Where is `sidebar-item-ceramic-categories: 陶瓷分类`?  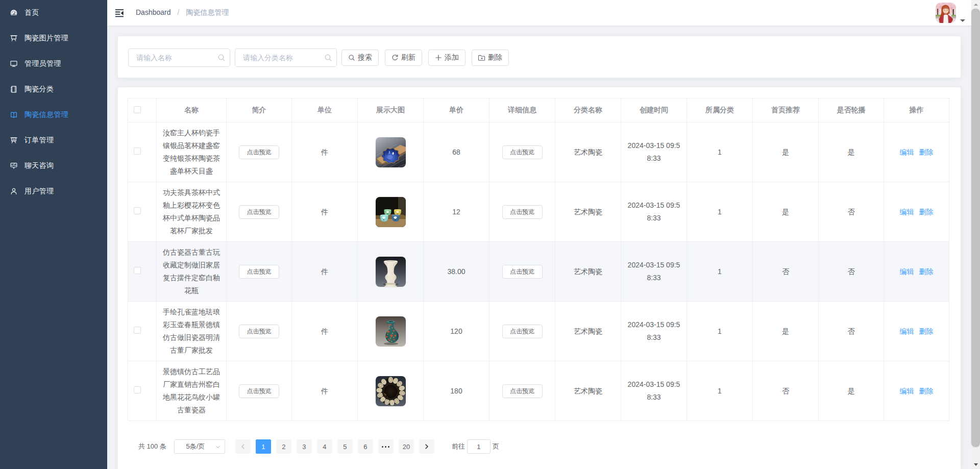 sidebar-item-ceramic-categories: 陶瓷分类 is located at coordinates (54, 89).